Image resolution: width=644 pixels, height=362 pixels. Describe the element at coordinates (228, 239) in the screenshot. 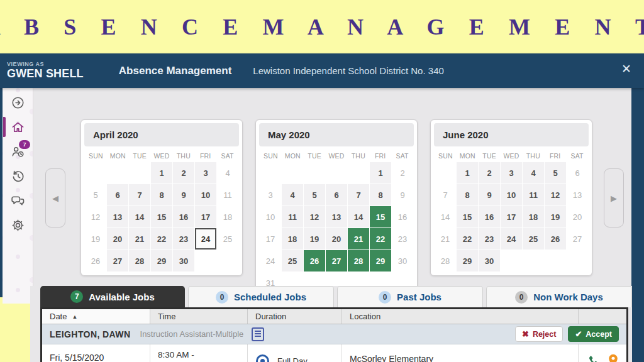

I see `calendar-day: 25` at that location.